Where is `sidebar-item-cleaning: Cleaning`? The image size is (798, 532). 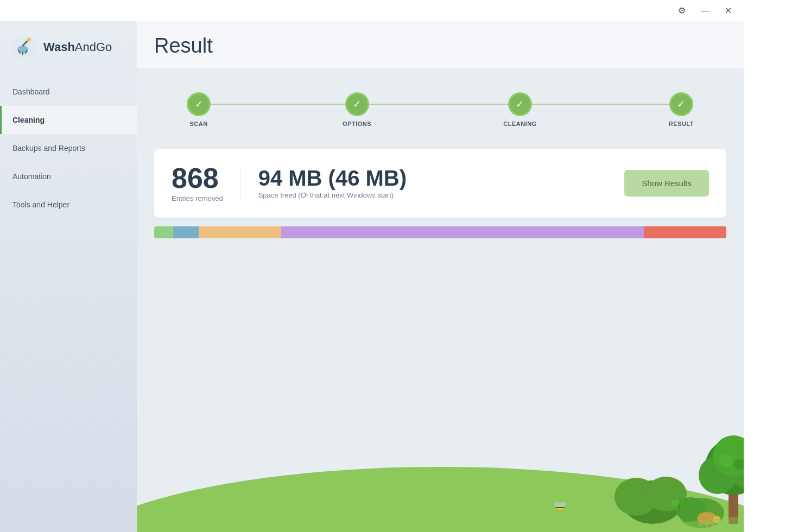 sidebar-item-cleaning: Cleaning is located at coordinates (68, 120).